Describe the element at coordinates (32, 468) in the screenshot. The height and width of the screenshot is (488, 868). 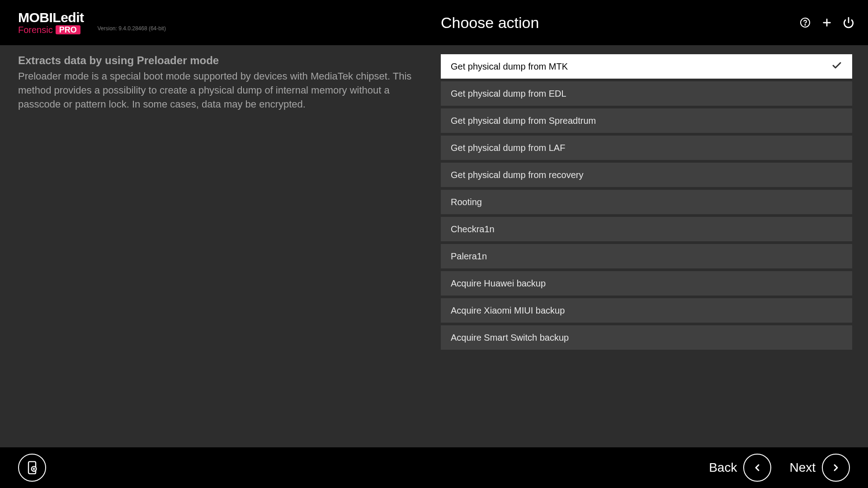
I see `add-device-button` at that location.